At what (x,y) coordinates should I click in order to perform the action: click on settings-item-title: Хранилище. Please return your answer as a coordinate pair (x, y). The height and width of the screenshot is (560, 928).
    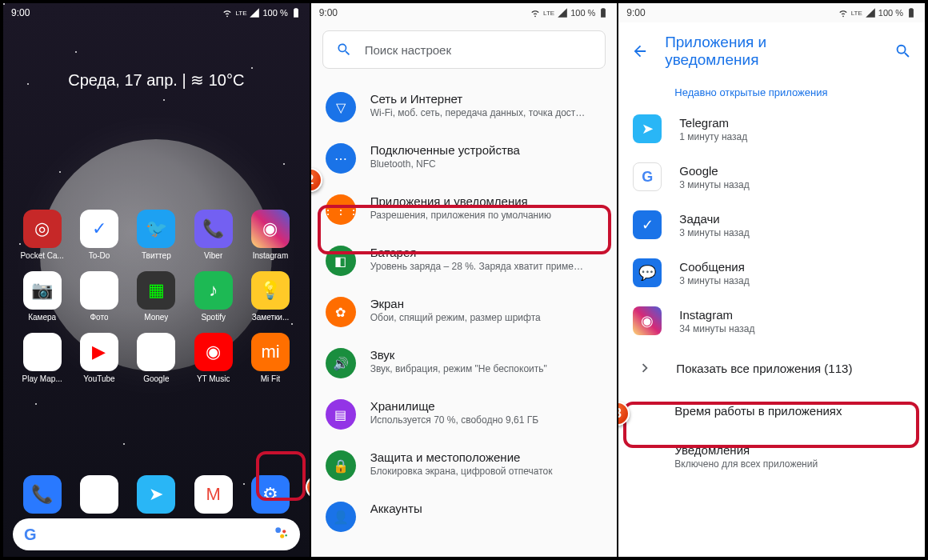
    Looking at the image, I should click on (454, 406).